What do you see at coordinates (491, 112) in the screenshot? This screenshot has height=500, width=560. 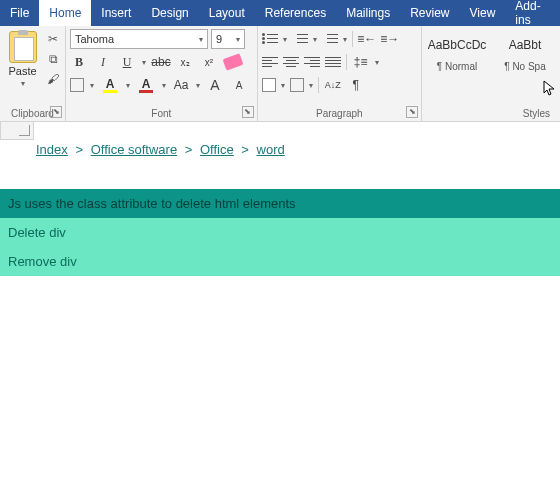 I see `group-label-styles: Styles` at bounding box center [491, 112].